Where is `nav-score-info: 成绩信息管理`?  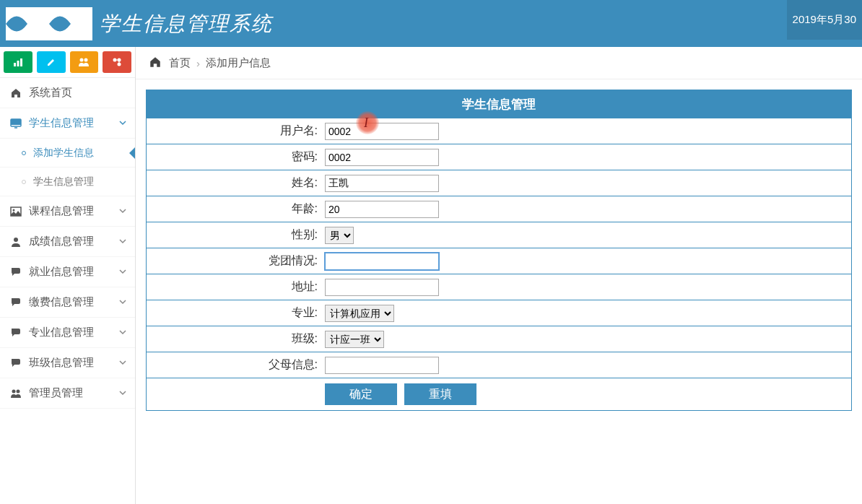
nav-score-info: 成绩信息管理 is located at coordinates (68, 242).